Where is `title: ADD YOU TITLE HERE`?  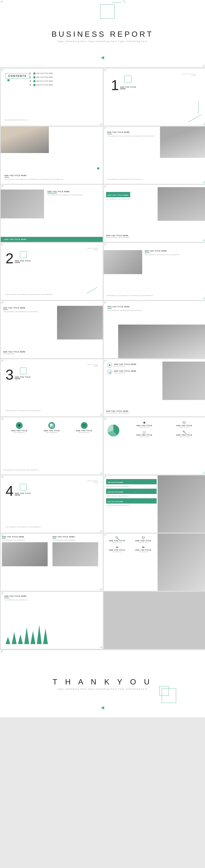
title: ADD YOU TITLE HERE is located at coordinates (16, 596).